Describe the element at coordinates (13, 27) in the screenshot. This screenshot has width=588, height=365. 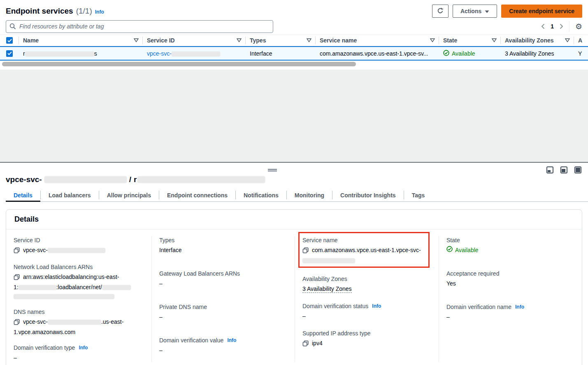
I see `search-icon` at that location.